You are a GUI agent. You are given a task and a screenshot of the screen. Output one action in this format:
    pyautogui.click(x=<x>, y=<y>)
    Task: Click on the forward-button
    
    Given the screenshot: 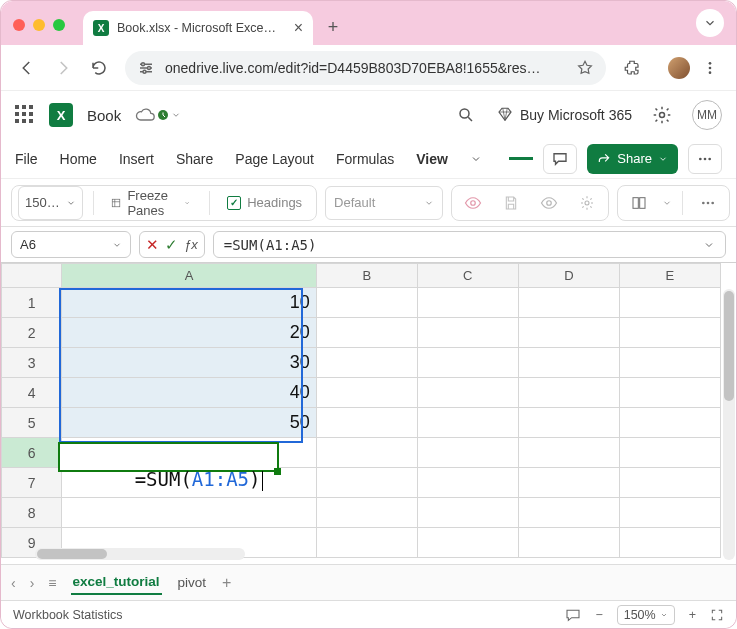 What is the action you would take?
    pyautogui.click(x=63, y=68)
    